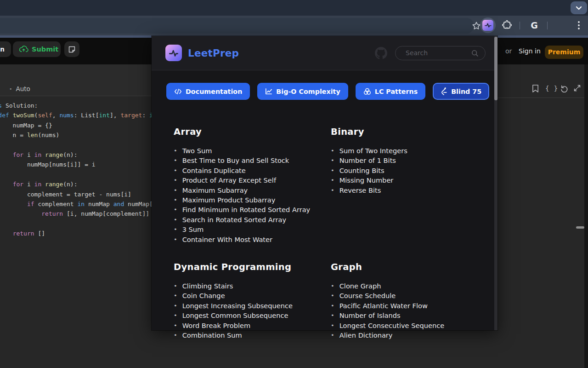  I want to click on list-item: •Find Minimum in Rotated Sorted Array, so click(252, 210).